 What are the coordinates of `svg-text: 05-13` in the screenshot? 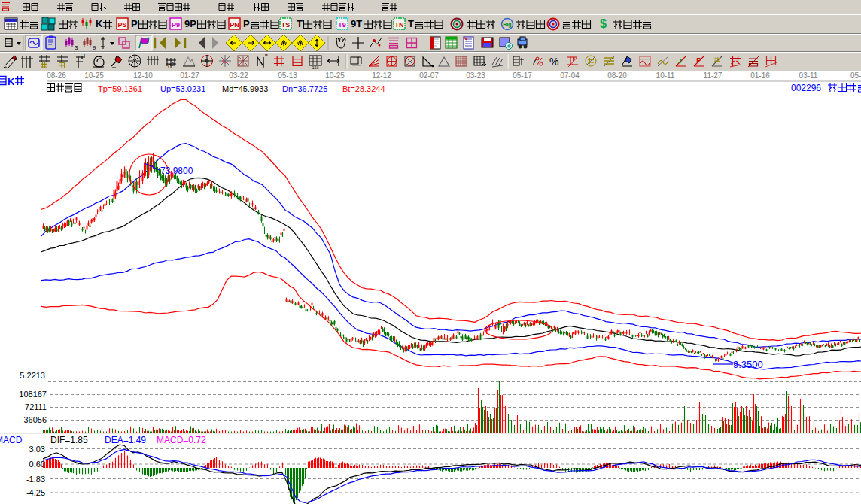 It's located at (288, 75).